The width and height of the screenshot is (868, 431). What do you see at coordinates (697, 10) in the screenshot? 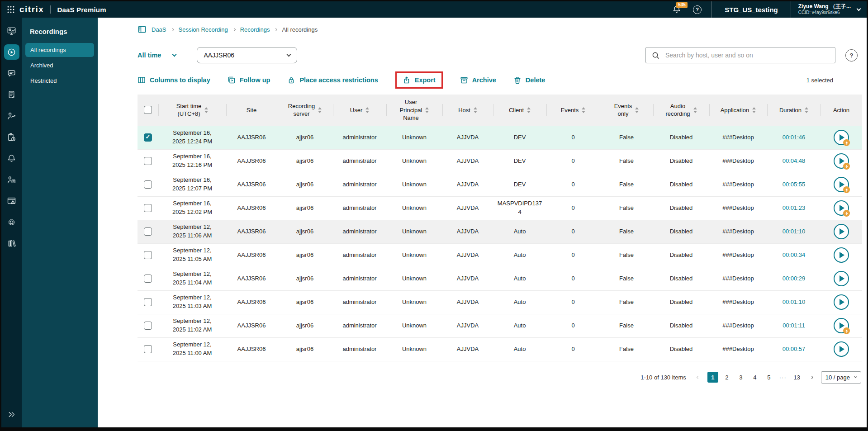
I see `help-icon: ?` at bounding box center [697, 10].